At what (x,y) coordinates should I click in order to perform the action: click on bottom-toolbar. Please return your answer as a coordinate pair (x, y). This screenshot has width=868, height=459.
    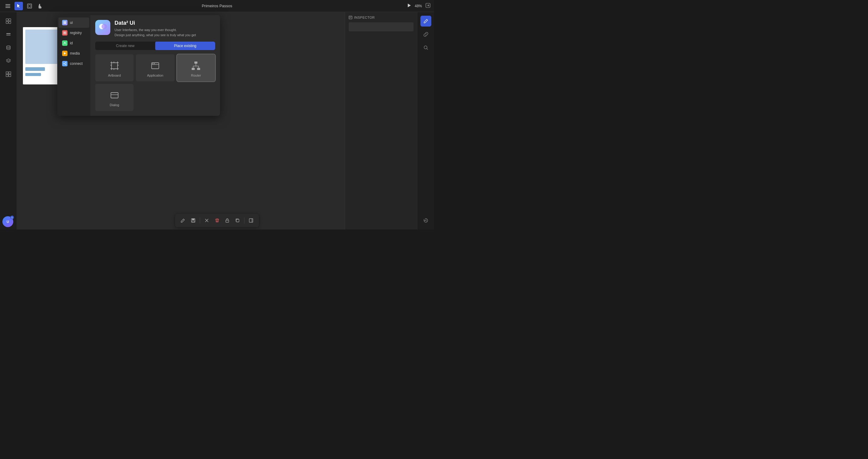
    Looking at the image, I should click on (217, 221).